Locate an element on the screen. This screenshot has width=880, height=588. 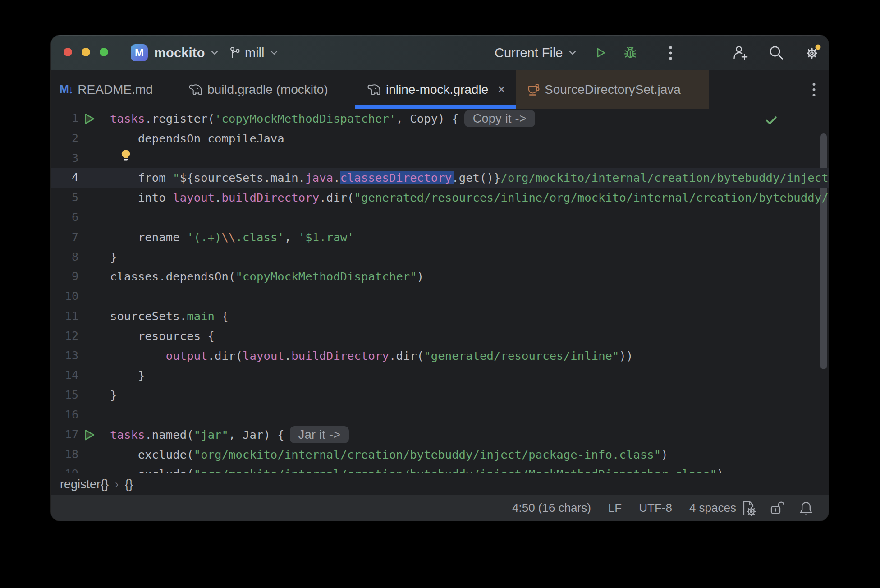
settings-button is located at coordinates (812, 53).